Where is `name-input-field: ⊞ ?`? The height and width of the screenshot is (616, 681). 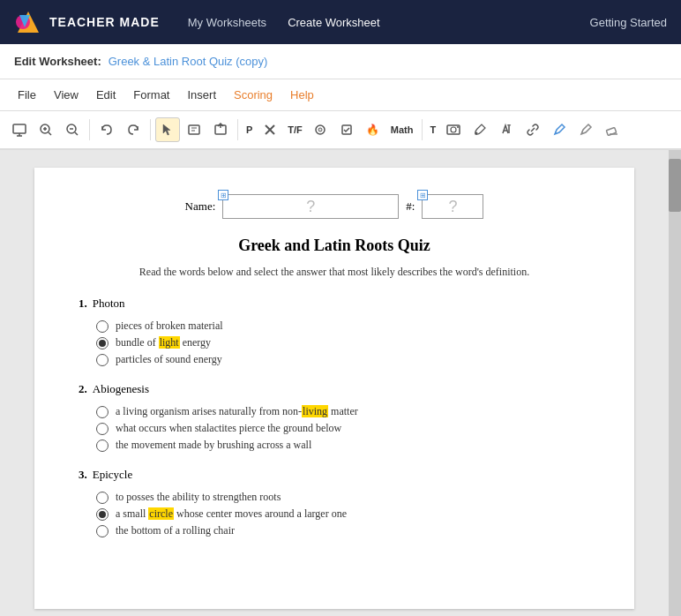
name-input-field: ⊞ ? is located at coordinates (311, 207).